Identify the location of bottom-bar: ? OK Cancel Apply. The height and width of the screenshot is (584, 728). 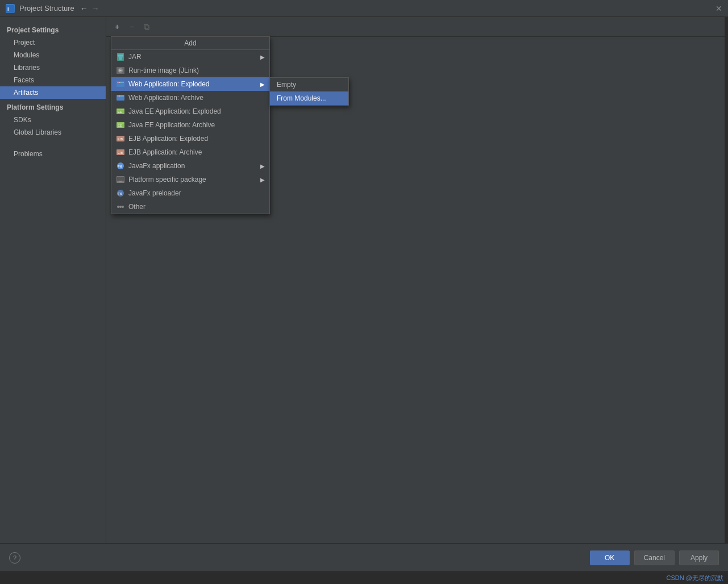
(364, 557).